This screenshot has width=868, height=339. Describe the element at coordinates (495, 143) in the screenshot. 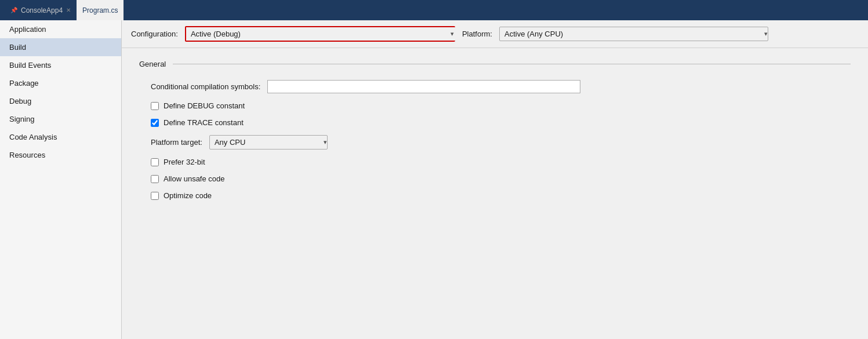

I see `platform-target-row: Platform target: Any CPU x86 x64 ARM ARM…` at that location.